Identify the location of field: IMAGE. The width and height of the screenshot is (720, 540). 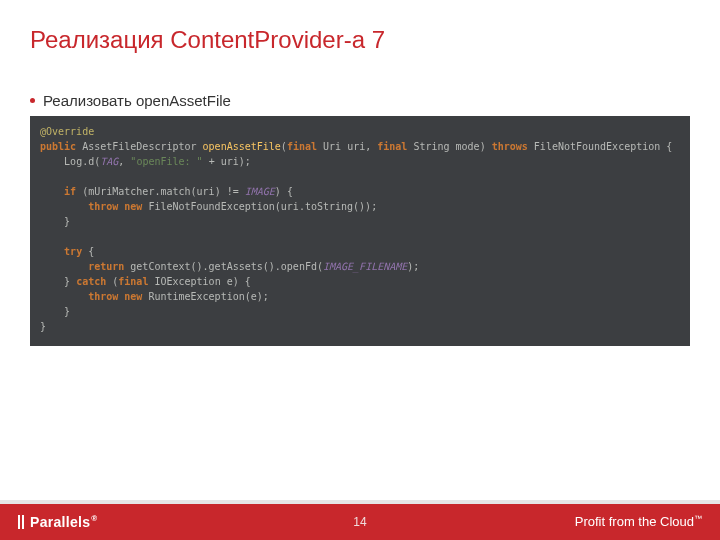
(260, 192).